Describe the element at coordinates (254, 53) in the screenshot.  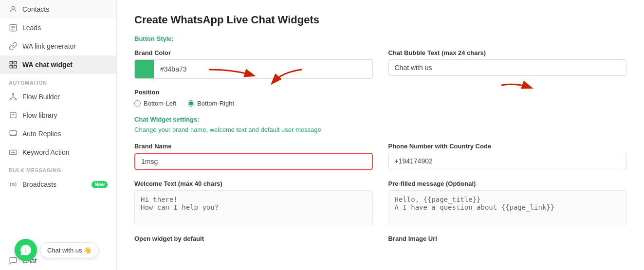
I see `brand-color-label: Brand Color` at that location.